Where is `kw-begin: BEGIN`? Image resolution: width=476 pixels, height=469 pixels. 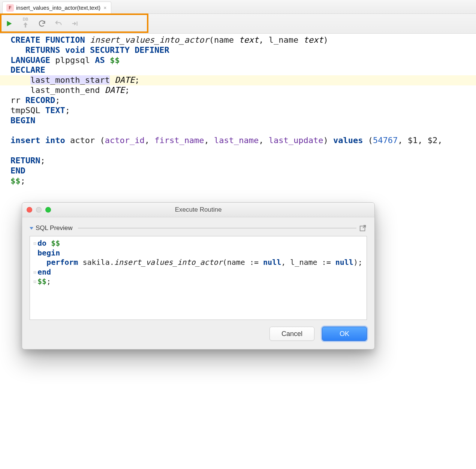
kw-begin: BEGIN is located at coordinates (23, 121).